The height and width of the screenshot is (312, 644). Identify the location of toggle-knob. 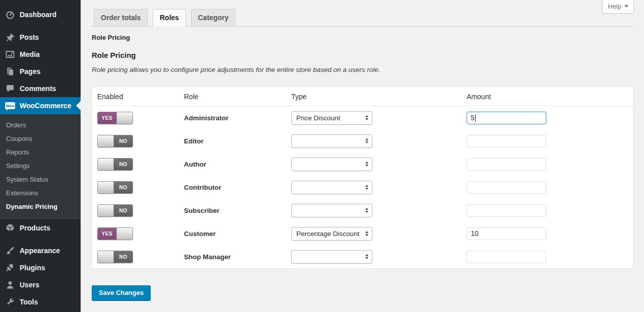
(106, 210).